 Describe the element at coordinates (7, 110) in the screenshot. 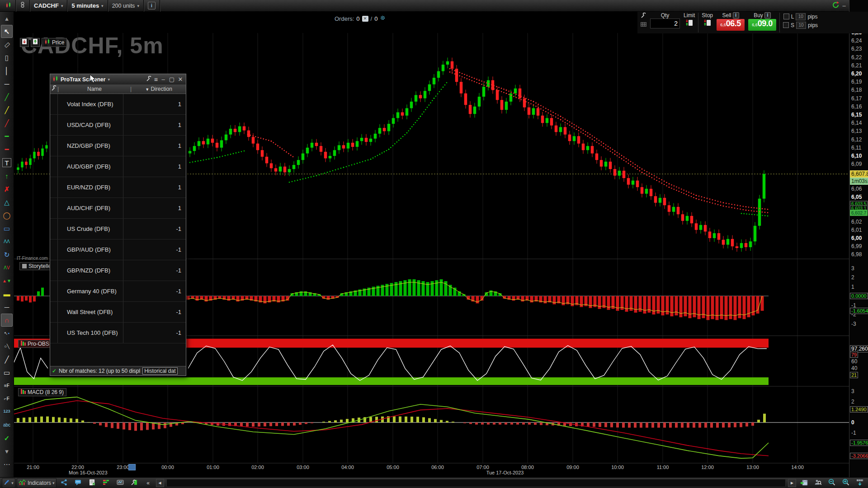

I see `trendline-yellow-tool-icon: ╱` at that location.